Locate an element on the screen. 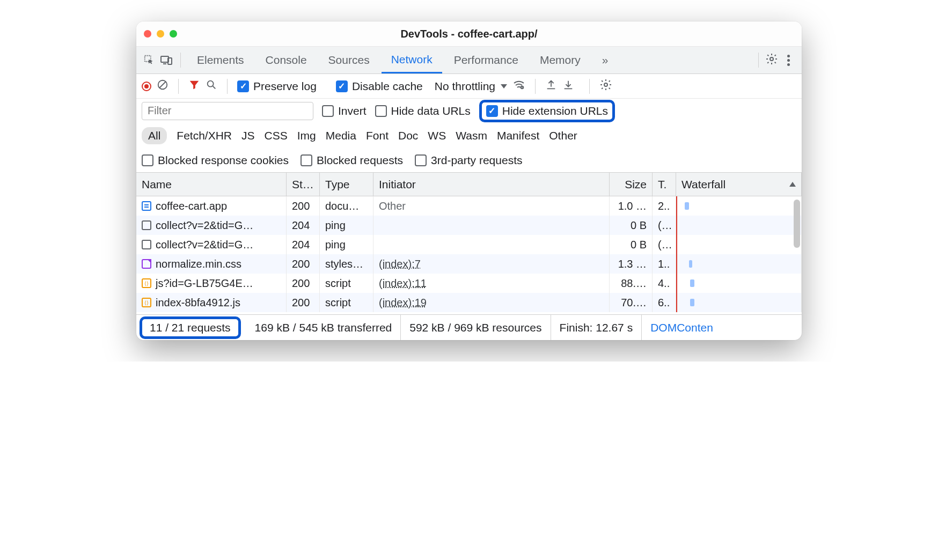 The image size is (938, 560). inspect-icon is located at coordinates (149, 60).